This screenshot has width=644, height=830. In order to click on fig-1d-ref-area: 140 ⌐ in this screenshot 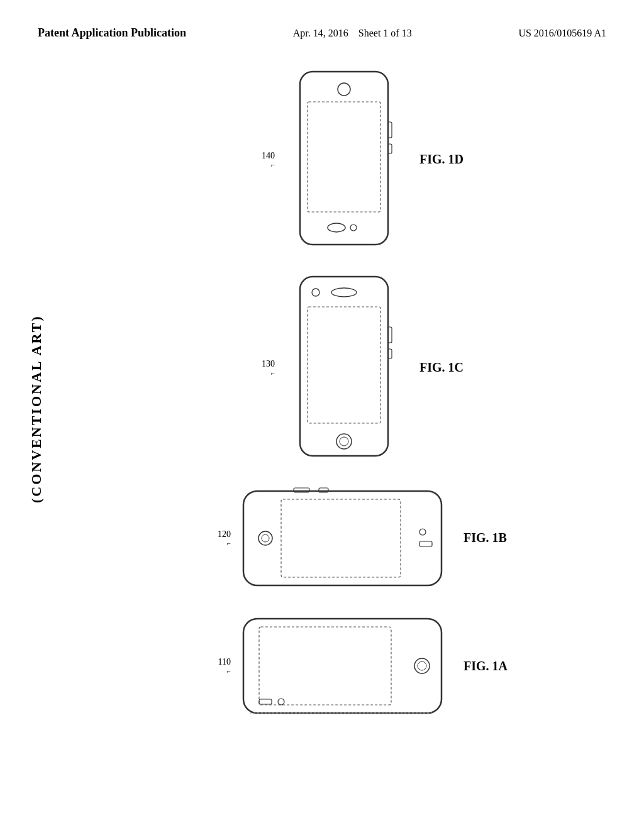, I will do `click(262, 160)`.